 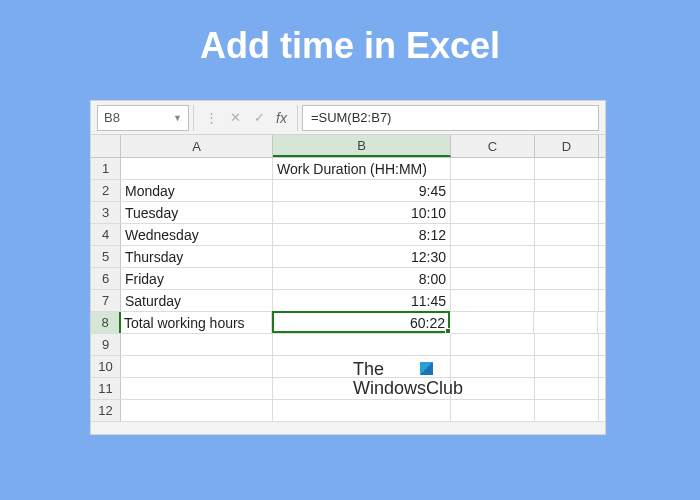 I want to click on formula-bar: B8 ▼ ⋮ ✕ ✓ fx =SUM(B2:B7), so click(x=348, y=118).